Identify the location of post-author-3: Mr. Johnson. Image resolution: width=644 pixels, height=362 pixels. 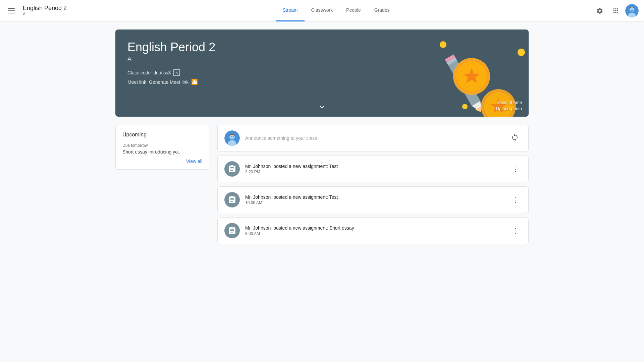
(258, 228).